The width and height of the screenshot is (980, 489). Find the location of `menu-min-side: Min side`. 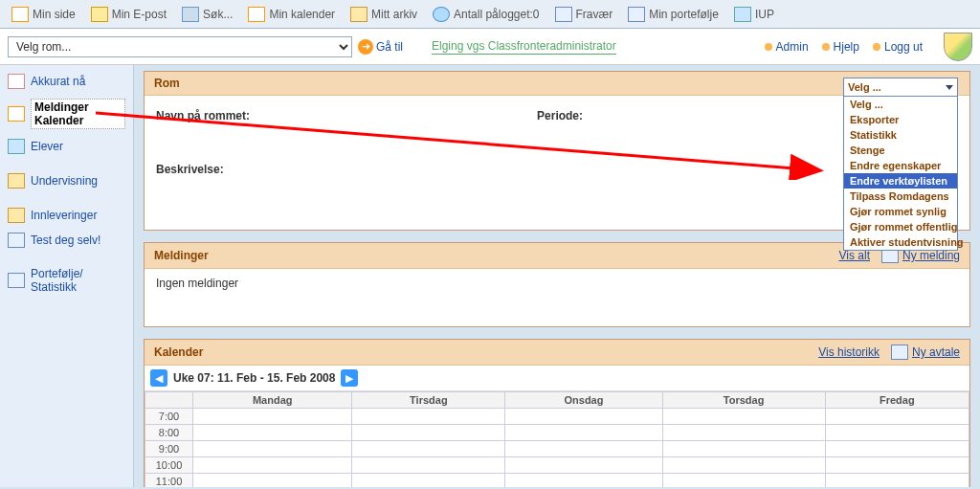

menu-min-side: Min side is located at coordinates (44, 14).